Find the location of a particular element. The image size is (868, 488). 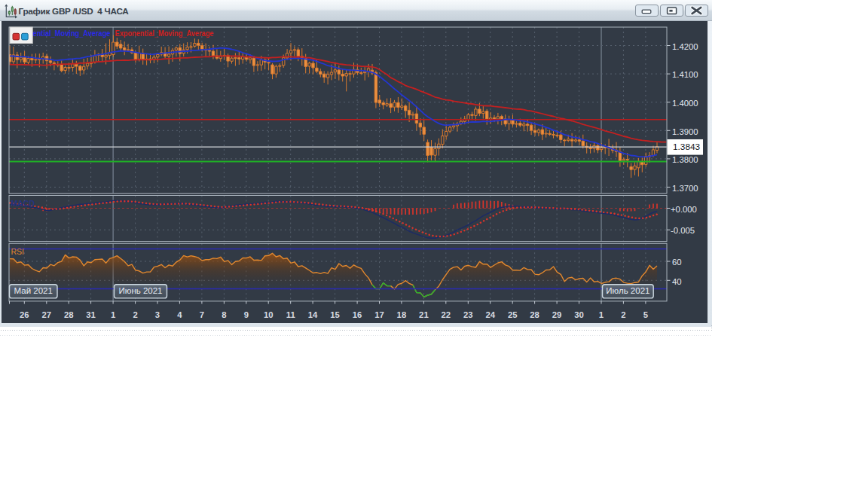

svg-text: 1.3900 is located at coordinates (686, 132).